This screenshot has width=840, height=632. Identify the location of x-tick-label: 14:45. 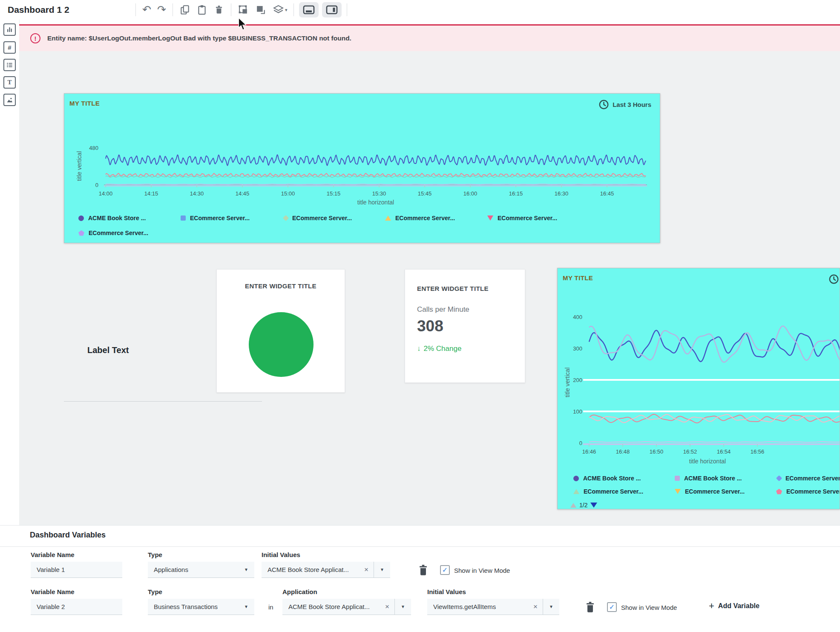
(243, 193).